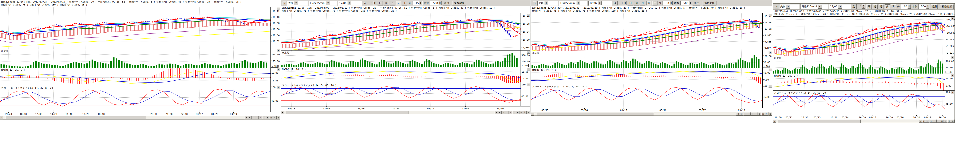 This screenshot has height=154, width=980. What do you see at coordinates (140, 77) in the screenshot?
I see `macd-pane: MACD( 12, 26, 9 ) 10.00-0.50 ▼` at bounding box center [140, 77].